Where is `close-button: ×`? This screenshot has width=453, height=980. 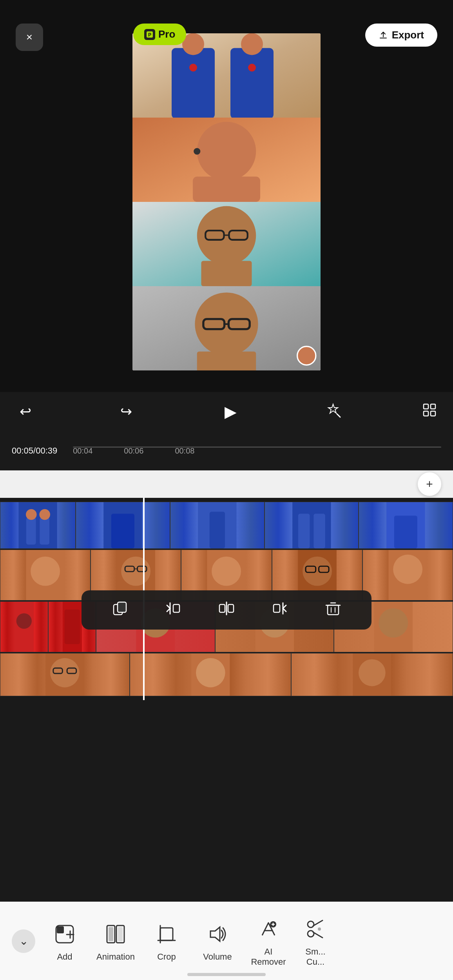 close-button: × is located at coordinates (29, 37).